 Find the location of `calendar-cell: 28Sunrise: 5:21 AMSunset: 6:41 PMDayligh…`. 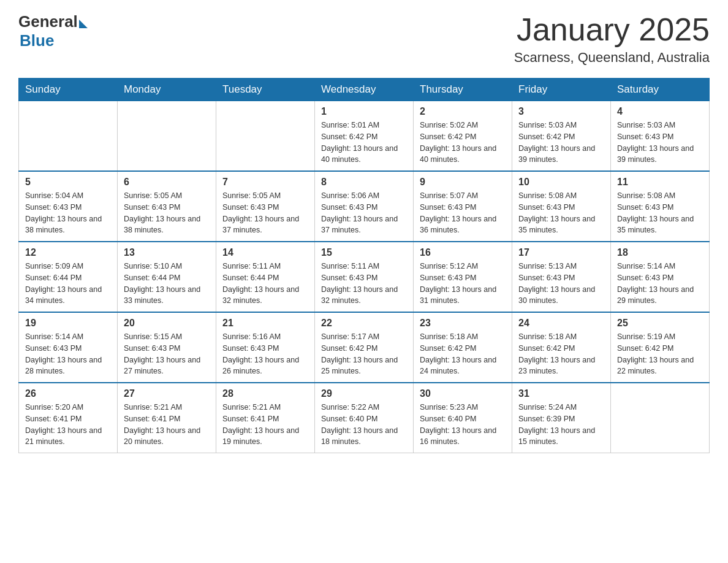

calendar-cell: 28Sunrise: 5:21 AMSunset: 6:41 PMDayligh… is located at coordinates (266, 418).